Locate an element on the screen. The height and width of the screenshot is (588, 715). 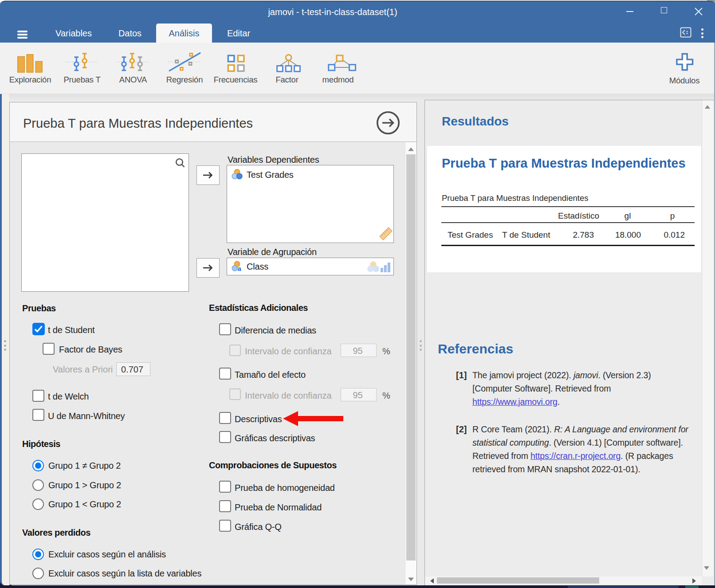
svg-text: a is located at coordinates (240, 269).